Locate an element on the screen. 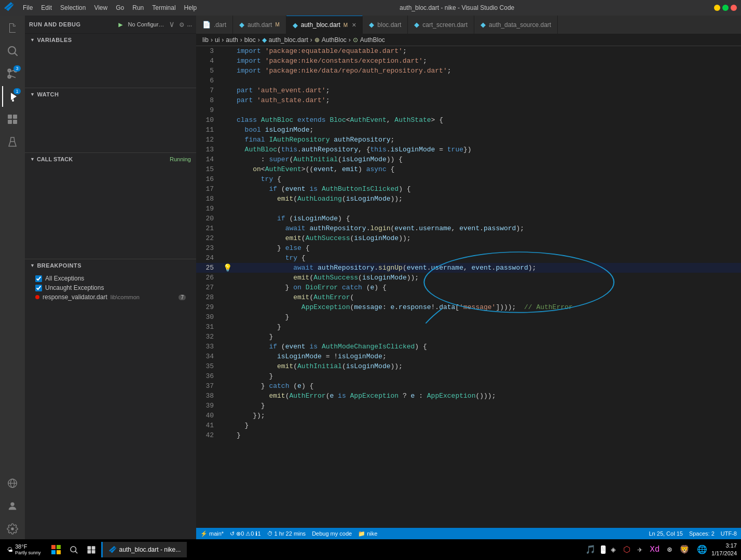 This screenshot has width=741, height=560. testing-icon is located at coordinates (12, 142).